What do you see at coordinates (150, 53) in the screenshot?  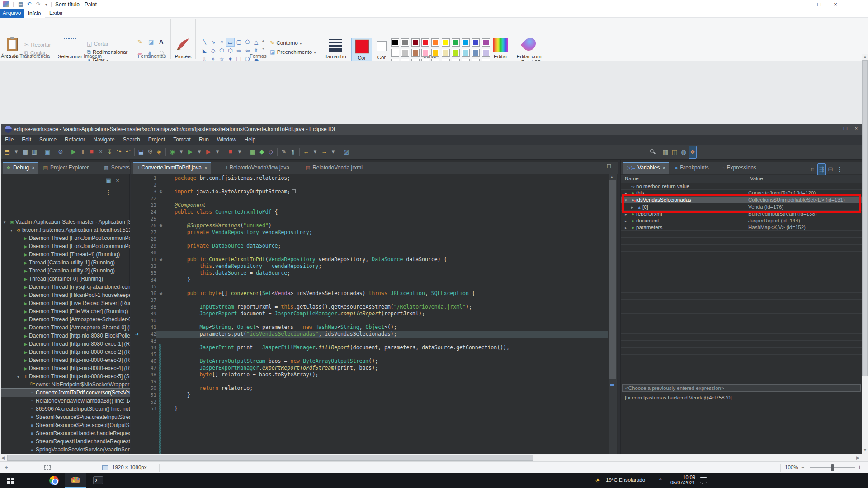 I see `color-picker-icon: ⧫` at bounding box center [150, 53].